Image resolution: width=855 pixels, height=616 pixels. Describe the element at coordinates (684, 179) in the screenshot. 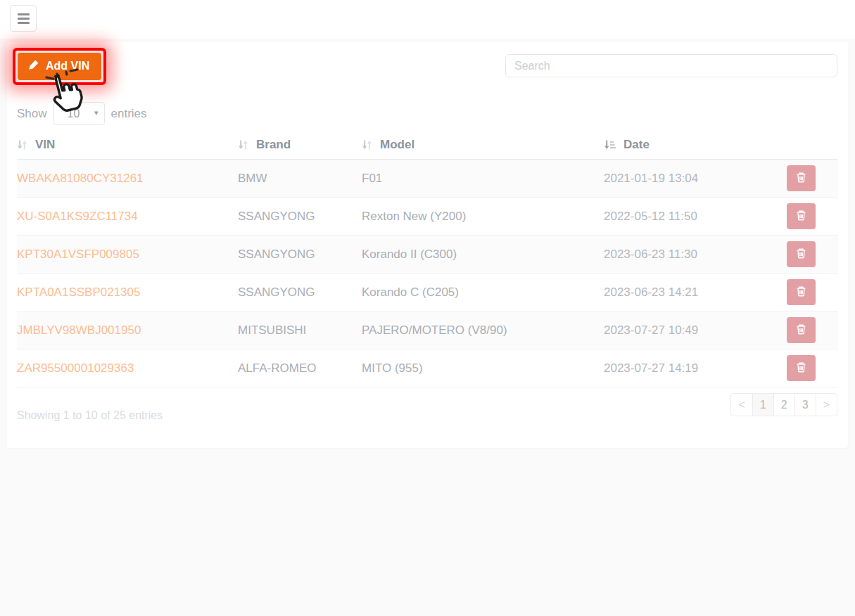

I see `date-cell: 2021-01-19 13:04` at that location.